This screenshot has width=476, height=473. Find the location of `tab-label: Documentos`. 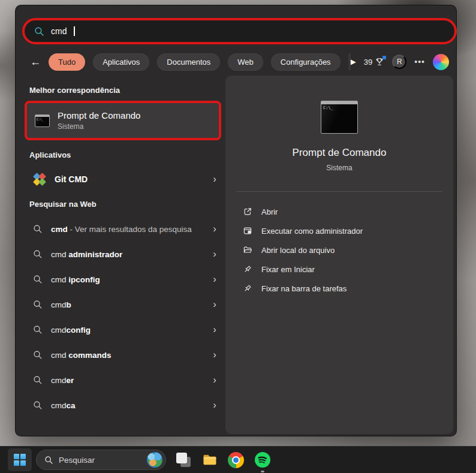

tab-label: Documentos is located at coordinates (188, 62).